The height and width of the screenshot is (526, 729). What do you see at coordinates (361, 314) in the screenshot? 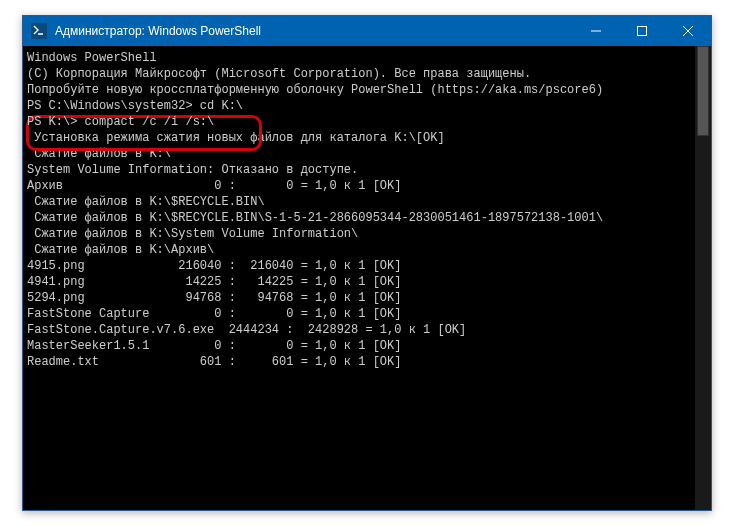
I see `output-line: FastStone Capture 0 : 0 = 1,0 к 1 [OK]` at bounding box center [361, 314].